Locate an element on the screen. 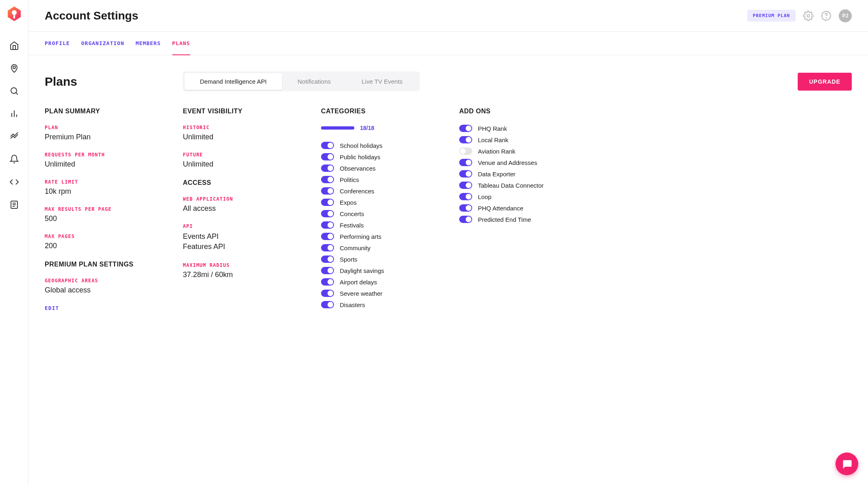 The width and height of the screenshot is (868, 485). edit-link: EDIT is located at coordinates (110, 308).